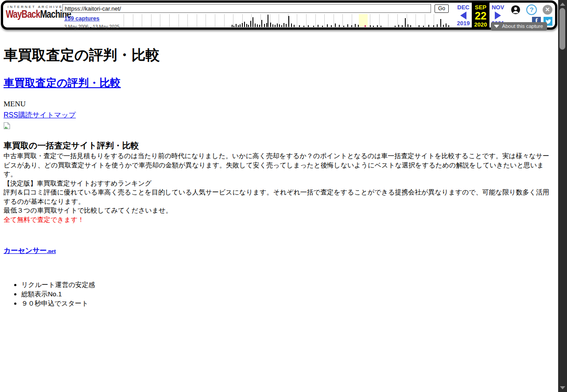 This screenshot has height=392, width=567. What do you see at coordinates (279, 55) in the screenshot?
I see `page-title: 車買取査定の評判・比較` at bounding box center [279, 55].